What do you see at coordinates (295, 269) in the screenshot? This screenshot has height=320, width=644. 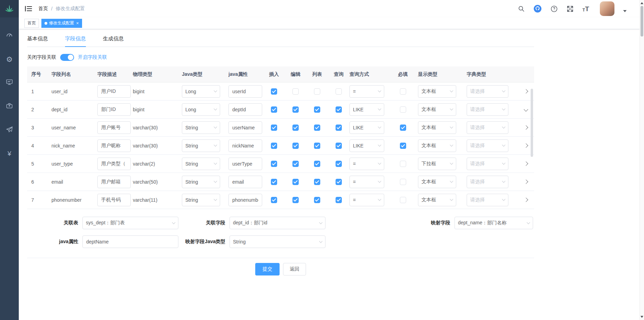 I see `back-button: 返回` at bounding box center [295, 269].